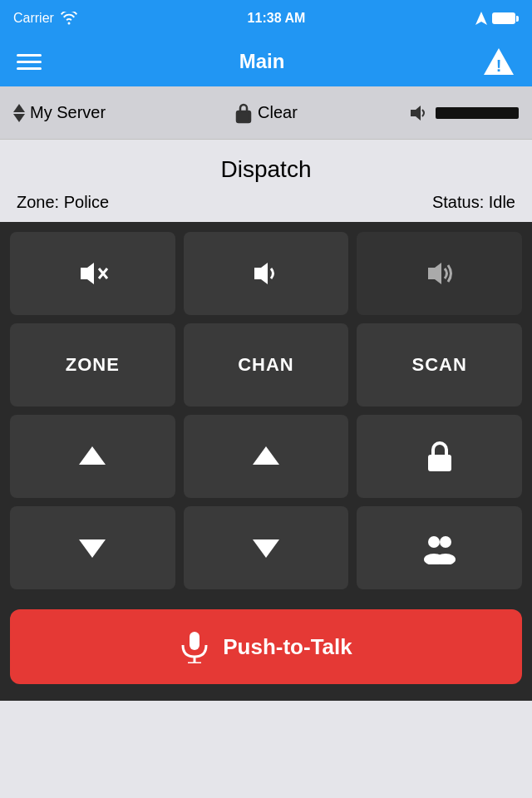  I want to click on mute-button, so click(93, 273).